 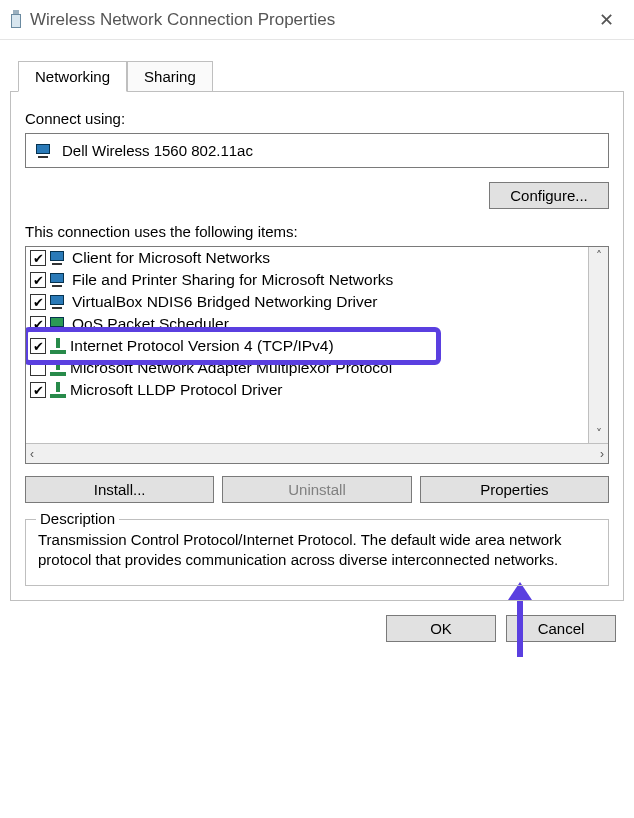 What do you see at coordinates (225, 302) in the screenshot?
I see `item-label: VirtualBox NDIS6 Bridged Networking Driv…` at bounding box center [225, 302].